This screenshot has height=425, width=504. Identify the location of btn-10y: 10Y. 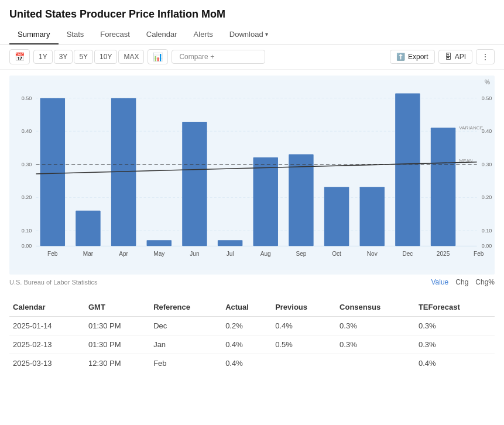
(105, 57).